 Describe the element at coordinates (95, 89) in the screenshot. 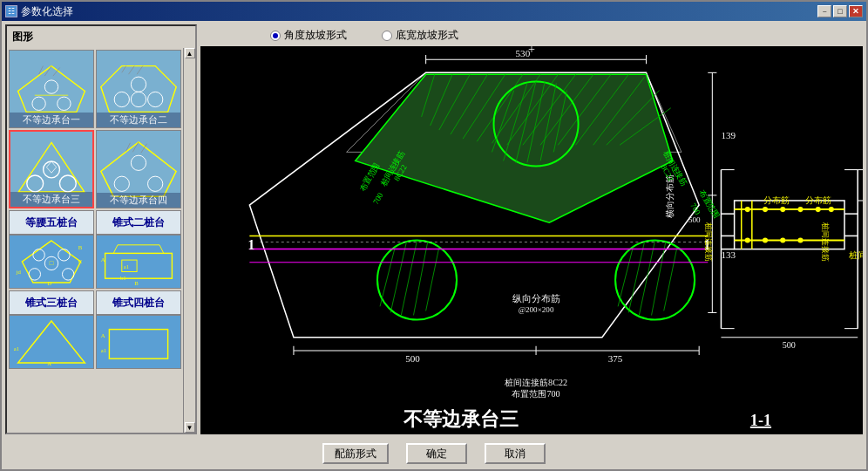

I see `grid-row-1: 不等边承台一` at that location.